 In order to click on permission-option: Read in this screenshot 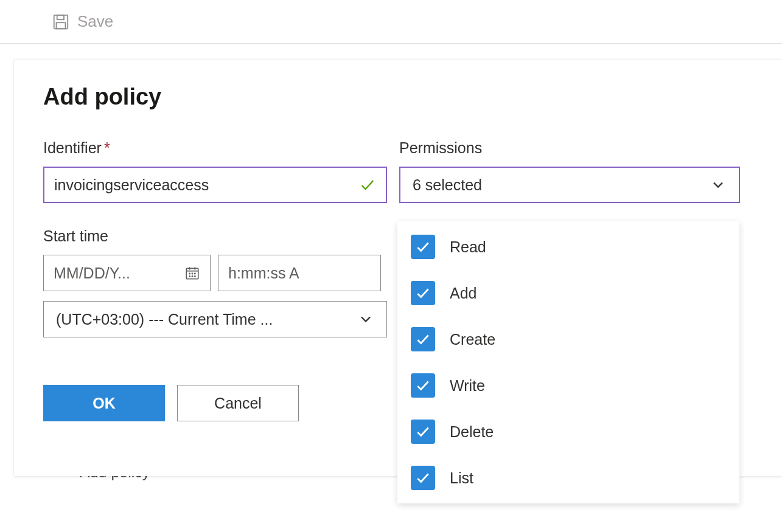, I will do `click(568, 247)`.